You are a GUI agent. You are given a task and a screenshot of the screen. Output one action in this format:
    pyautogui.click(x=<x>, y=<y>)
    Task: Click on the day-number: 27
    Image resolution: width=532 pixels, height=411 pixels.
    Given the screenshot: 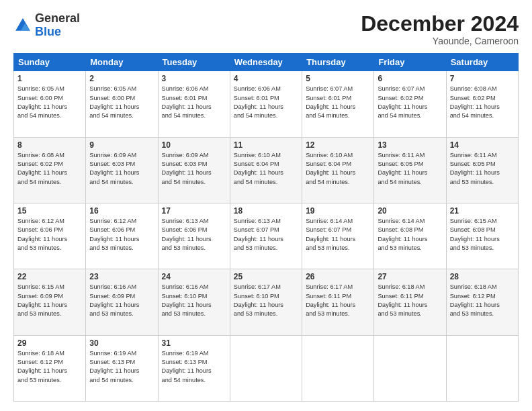 What is the action you would take?
    pyautogui.click(x=410, y=277)
    